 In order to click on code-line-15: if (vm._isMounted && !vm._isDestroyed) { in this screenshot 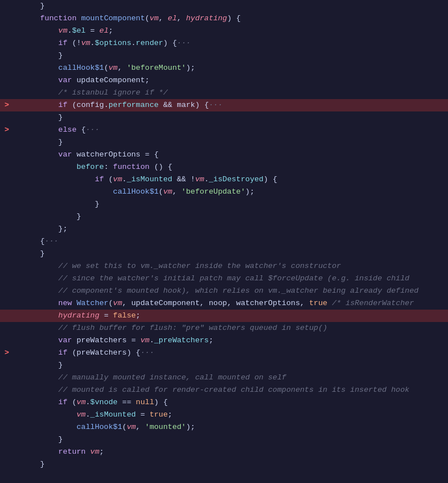, I will do `click(224, 180)`.